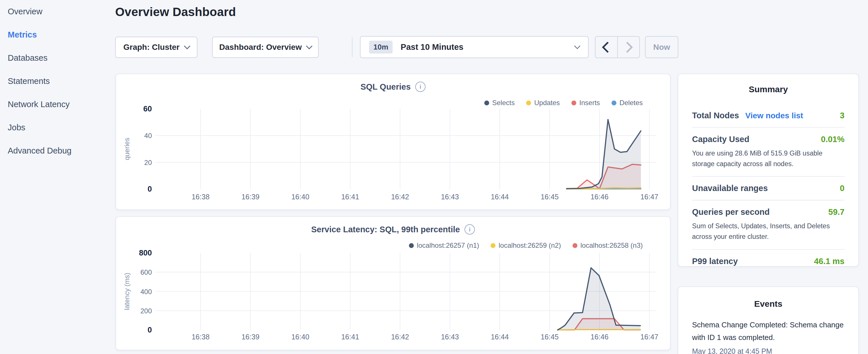 This screenshot has width=868, height=354. What do you see at coordinates (768, 320) in the screenshot?
I see `events-panel: Events Schema Change Completed: Schema c…` at bounding box center [768, 320].